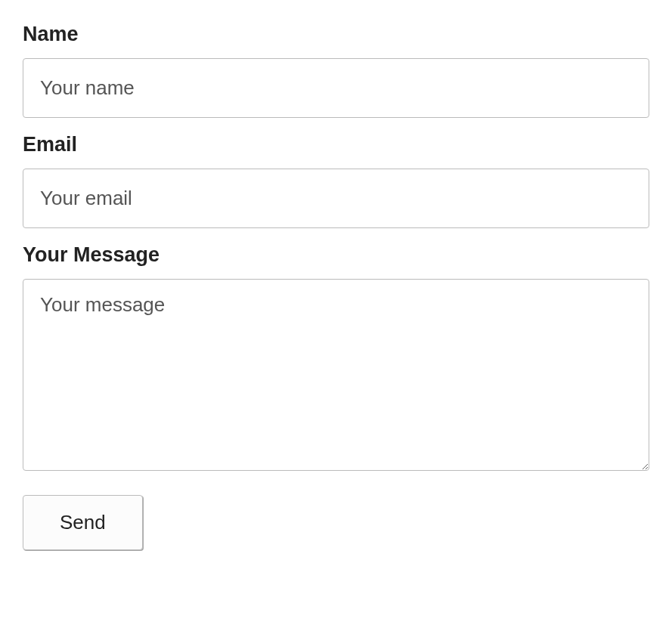 This screenshot has height=628, width=672. I want to click on name-field-group: Name, so click(336, 70).